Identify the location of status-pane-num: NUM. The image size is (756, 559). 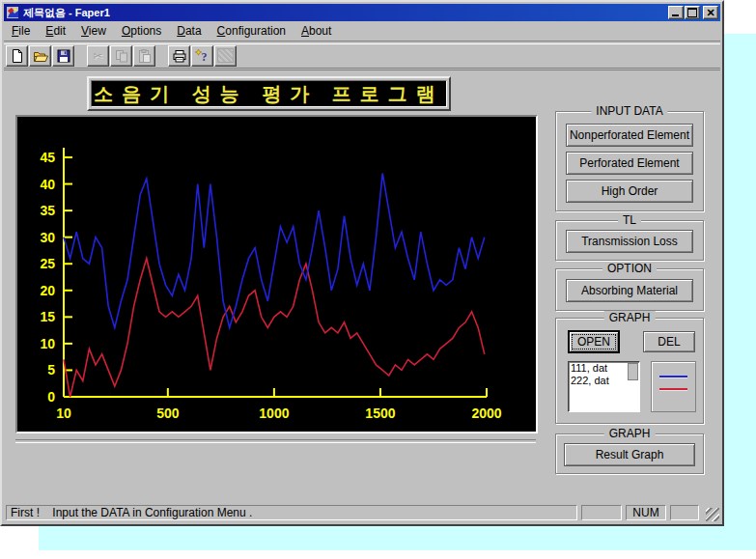
(646, 513).